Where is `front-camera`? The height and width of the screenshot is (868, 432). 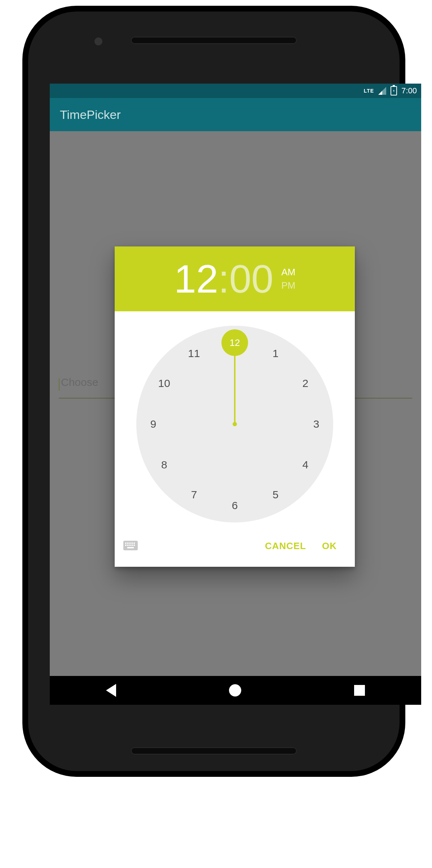 front-camera is located at coordinates (98, 41).